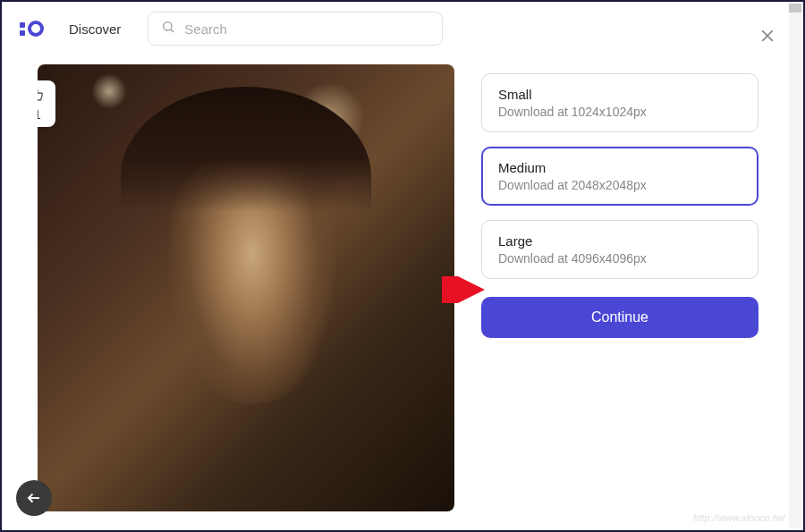  I want to click on option-title: Small, so click(620, 95).